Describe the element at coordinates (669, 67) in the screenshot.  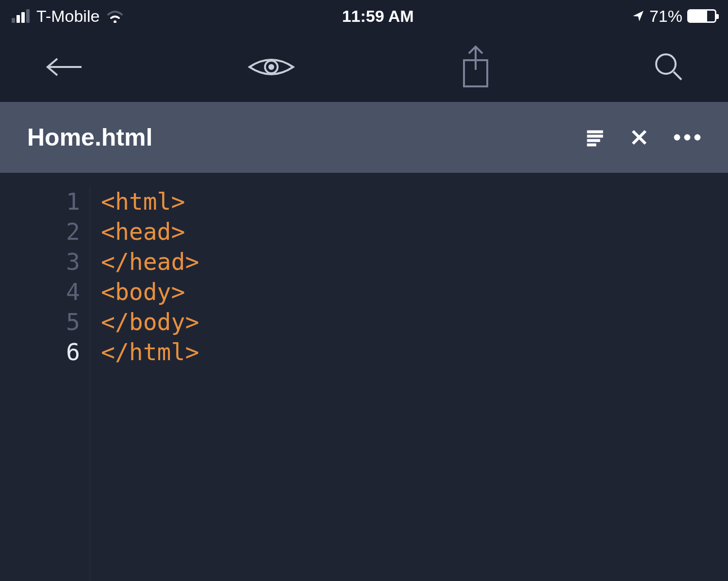
I see `search-icon` at that location.